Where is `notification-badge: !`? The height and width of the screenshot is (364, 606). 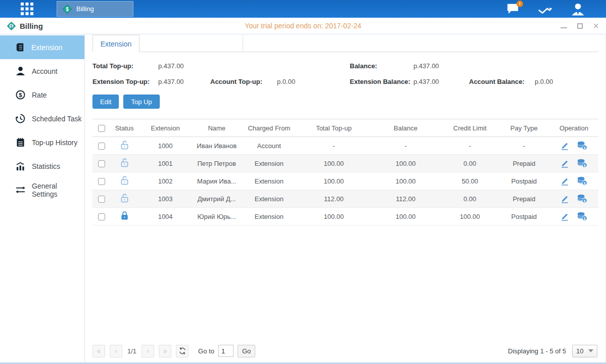 notification-badge: ! is located at coordinates (520, 4).